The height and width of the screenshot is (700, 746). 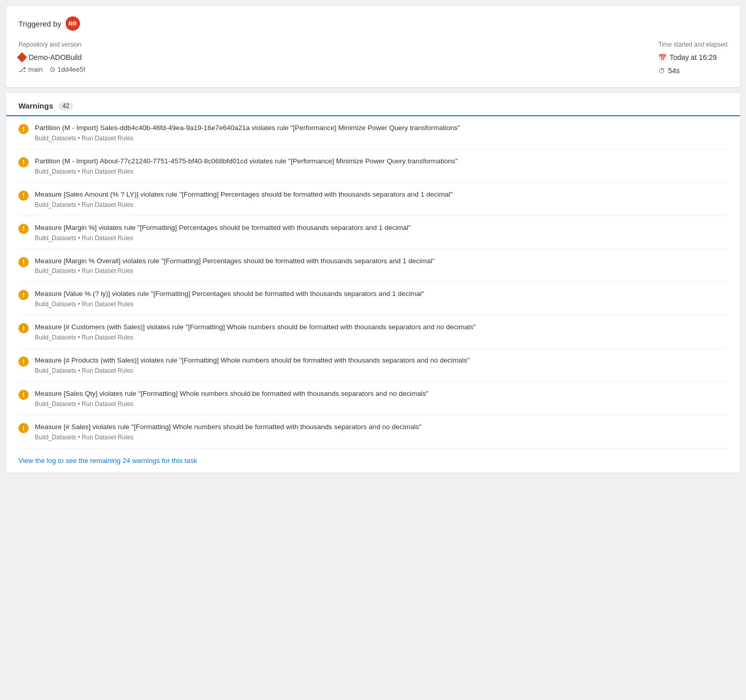 What do you see at coordinates (71, 70) in the screenshot?
I see `commit-hash: 1dd4ee5f` at bounding box center [71, 70].